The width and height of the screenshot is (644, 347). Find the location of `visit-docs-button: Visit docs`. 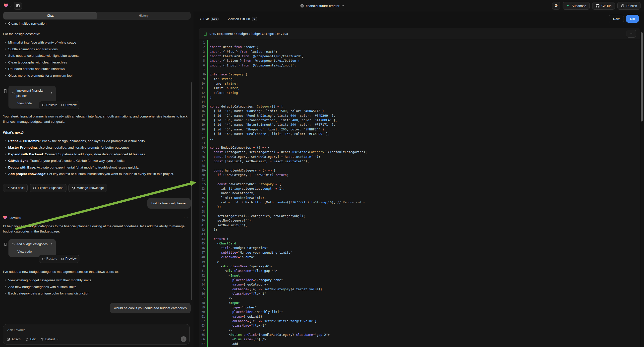

visit-docs-button: Visit docs is located at coordinates (16, 188).